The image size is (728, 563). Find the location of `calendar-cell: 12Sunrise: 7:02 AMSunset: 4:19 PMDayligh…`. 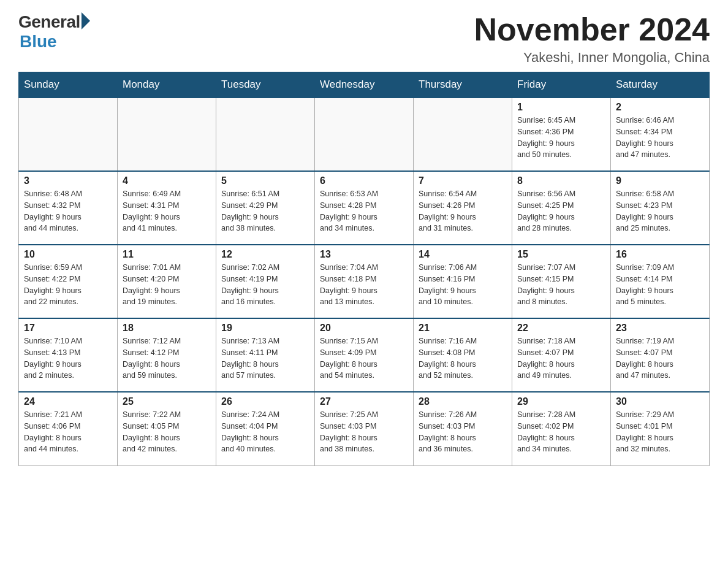

calendar-cell: 12Sunrise: 7:02 AMSunset: 4:19 PMDayligh… is located at coordinates (266, 282).